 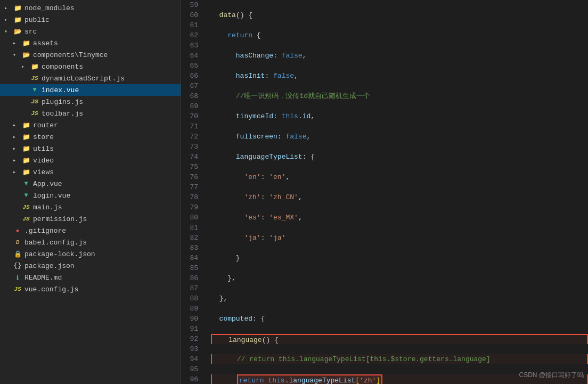 What do you see at coordinates (399, 278) in the screenshot?
I see `line-72: },` at bounding box center [399, 278].